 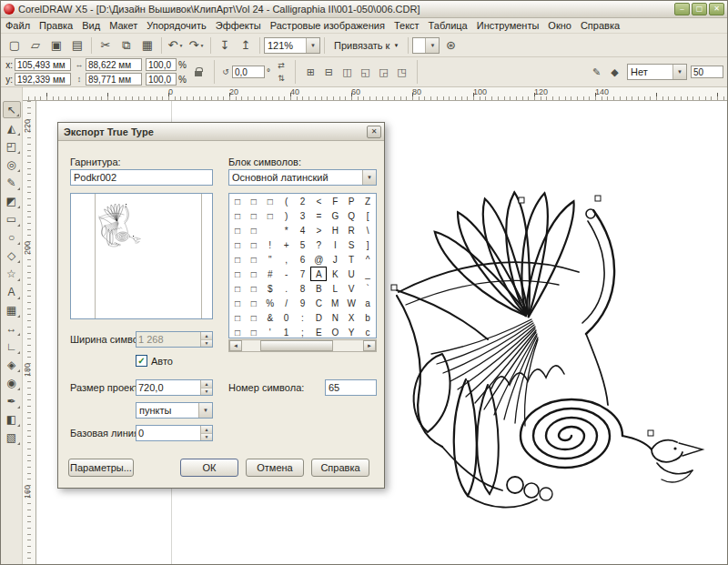 I want to click on outline-pen-tool: ✒, so click(x=12, y=400).